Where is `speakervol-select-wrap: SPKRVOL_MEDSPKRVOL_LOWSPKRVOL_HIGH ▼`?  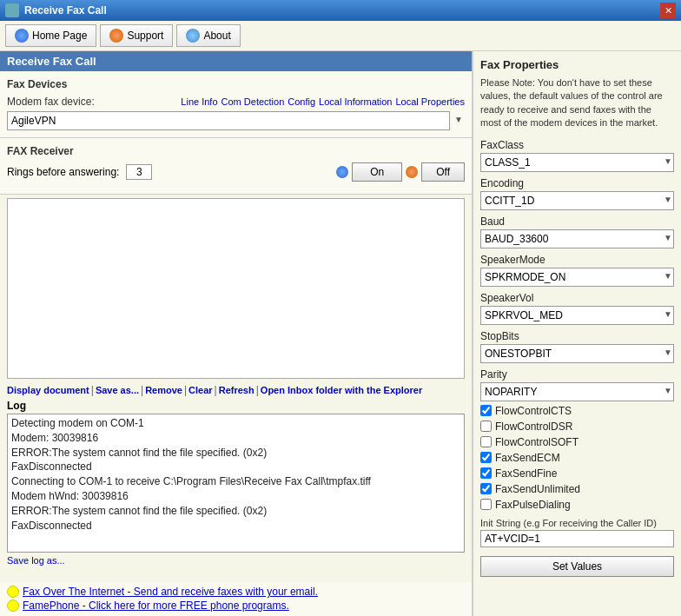
speakervol-select-wrap: SPKRVOL_MEDSPKRVOL_LOWSPKRVOL_HIGH ▼ is located at coordinates (577, 315).